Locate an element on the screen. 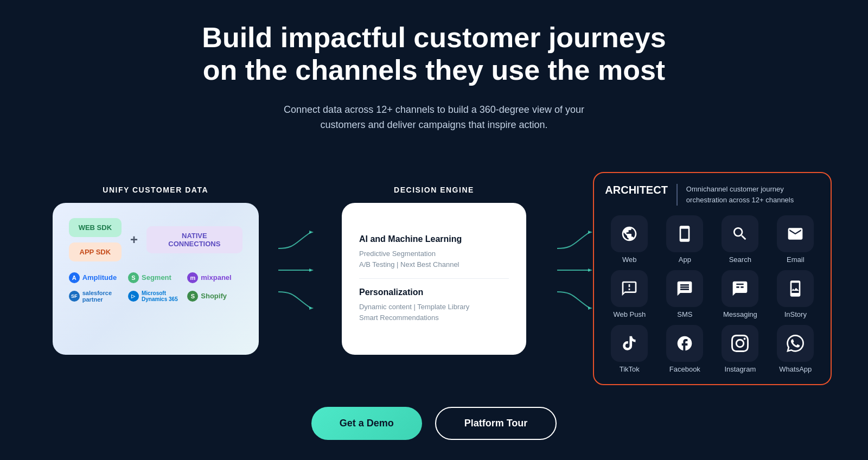  instory-label: InStory is located at coordinates (795, 315).